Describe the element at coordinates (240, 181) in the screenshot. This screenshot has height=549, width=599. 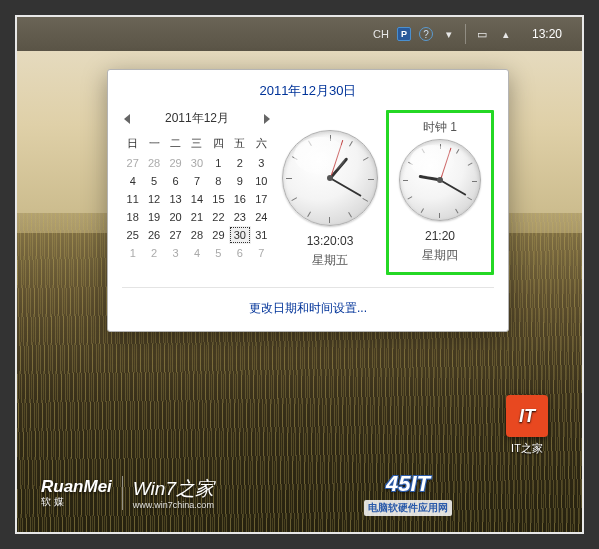
I see `calendar-day: 9` at that location.